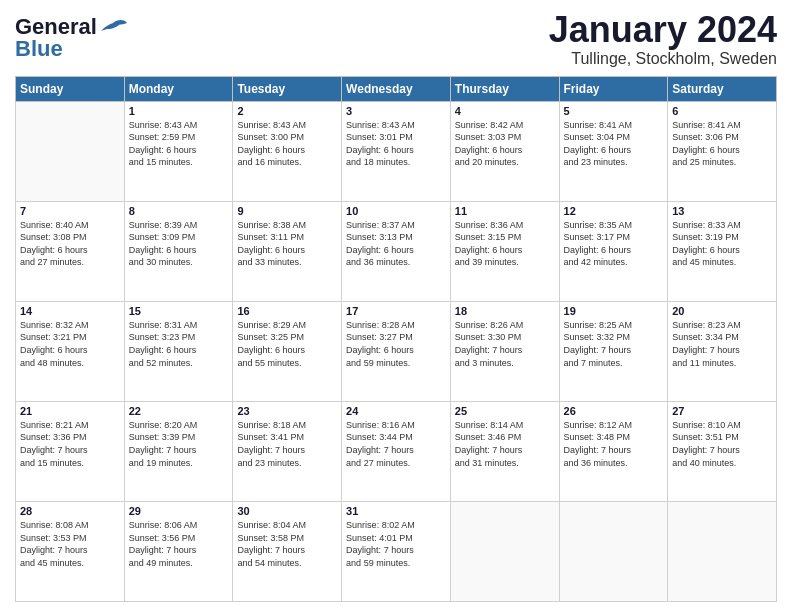  What do you see at coordinates (287, 111) in the screenshot?
I see `day-number: 2` at bounding box center [287, 111].